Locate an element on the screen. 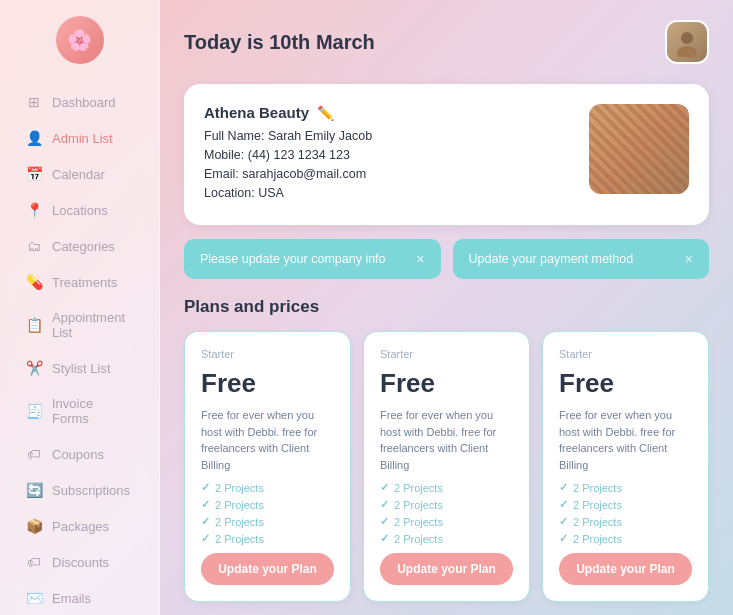 The image size is (733, 615). sidebar-item-label: Locations is located at coordinates (80, 210).